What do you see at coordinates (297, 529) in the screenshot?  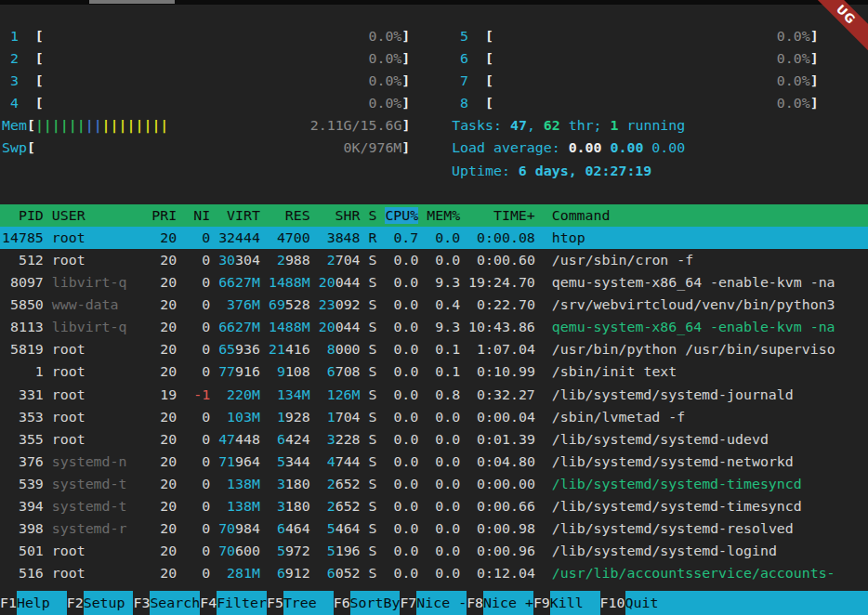 I see `text-segment: 464` at bounding box center [297, 529].